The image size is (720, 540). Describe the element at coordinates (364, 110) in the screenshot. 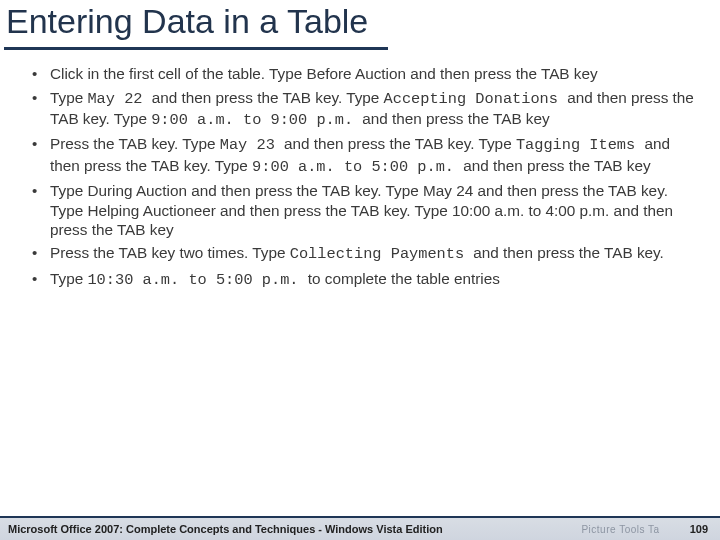

I see `bullet-item: Type May 22 and then press the TAB key. …` at that location.